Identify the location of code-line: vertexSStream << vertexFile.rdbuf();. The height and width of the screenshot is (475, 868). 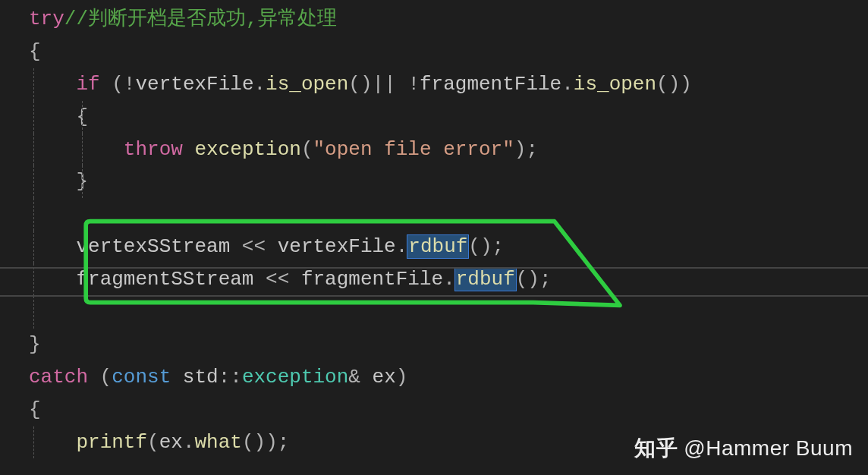
(448, 247).